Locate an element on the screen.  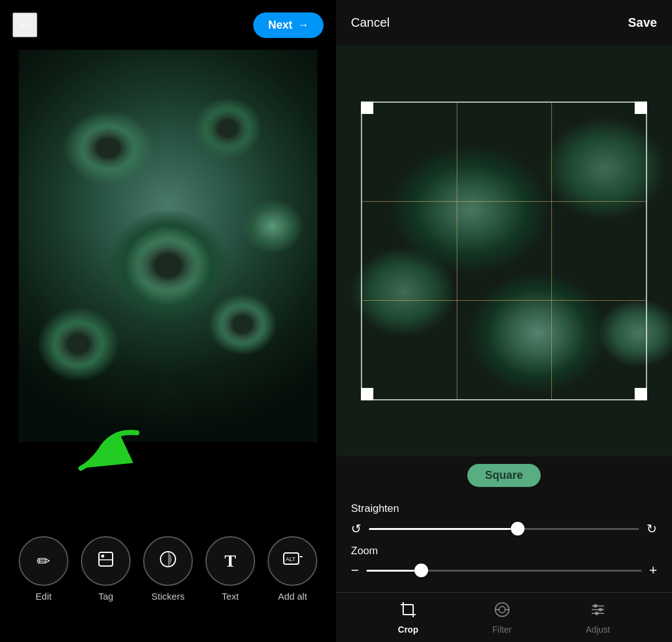
svg-text: ALT is located at coordinates (291, 559).